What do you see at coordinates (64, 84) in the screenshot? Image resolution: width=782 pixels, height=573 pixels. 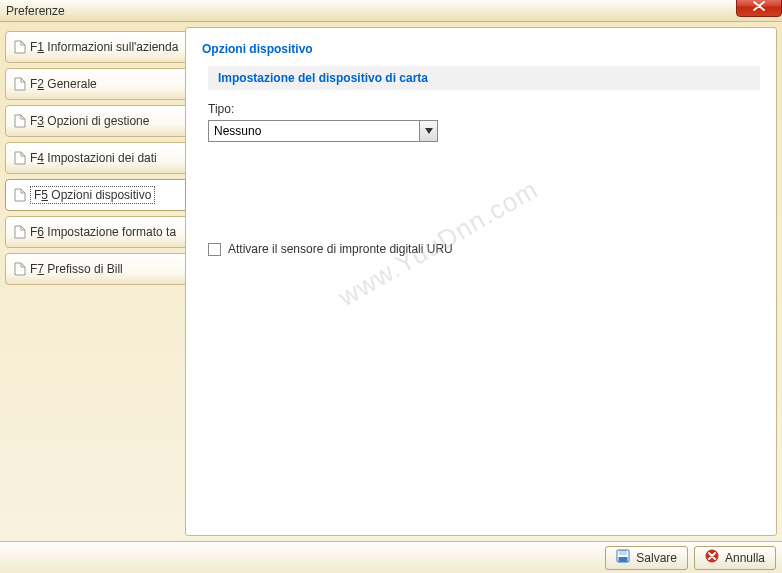 I see `sidebar-tab-label: F2 Generale` at bounding box center [64, 84].